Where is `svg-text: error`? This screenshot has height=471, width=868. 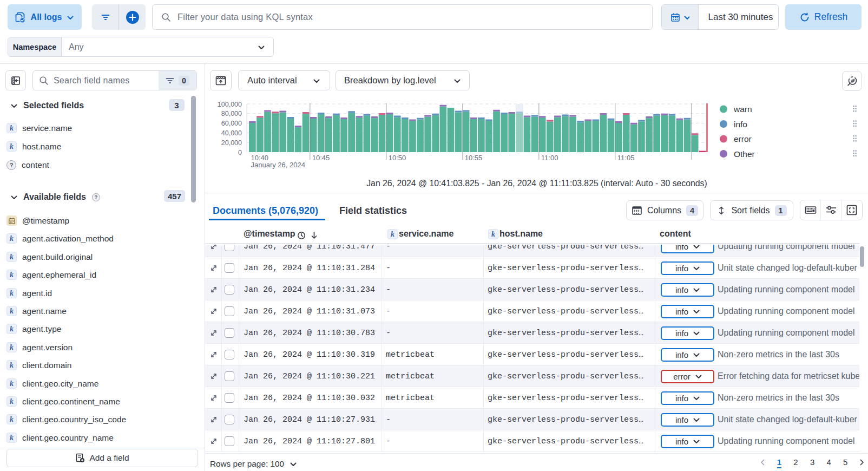
svg-text: error is located at coordinates (742, 139).